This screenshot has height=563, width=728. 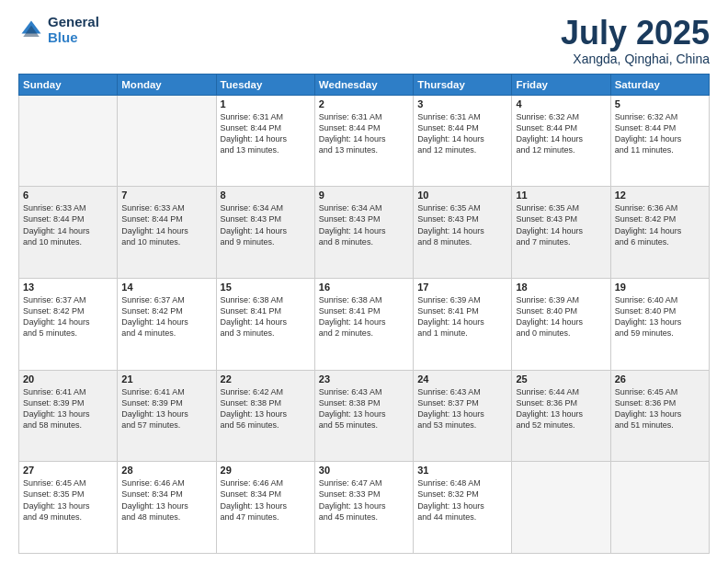 What do you see at coordinates (462, 500) in the screenshot?
I see `day-info: Sunrise: 6:48 AM Sunset: 8:32 PM Dayligh…` at bounding box center [462, 500].